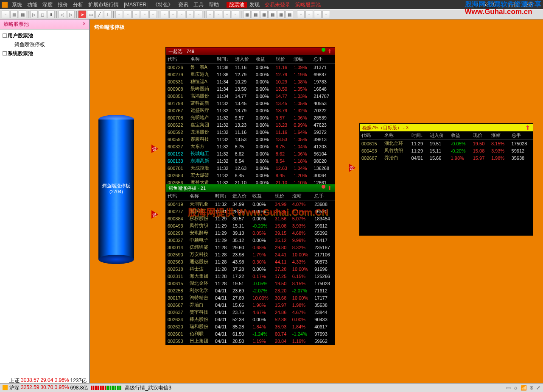 Image resolution: width=543 pixels, height=392 pixels. I want to click on sb-expand-icon: ⤢, so click(538, 388).